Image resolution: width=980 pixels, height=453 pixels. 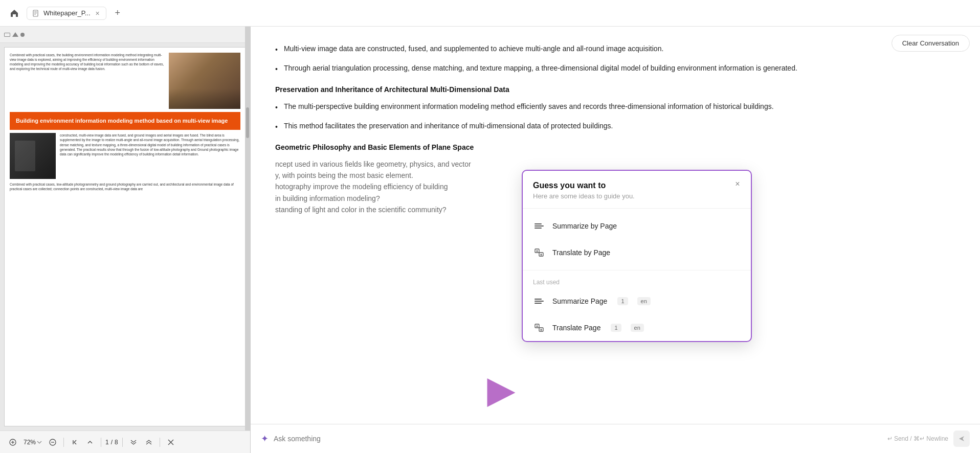 I want to click on doc-heading-2: Geometric Philosophy and Basic Elements …, so click(x=615, y=147).